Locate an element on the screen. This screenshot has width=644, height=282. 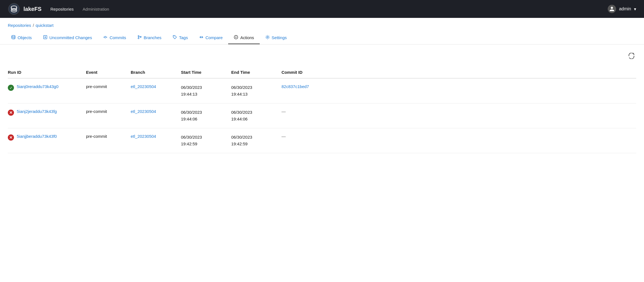
navbar: lakeFS Repositories Administration admin… is located at coordinates (322, 9).